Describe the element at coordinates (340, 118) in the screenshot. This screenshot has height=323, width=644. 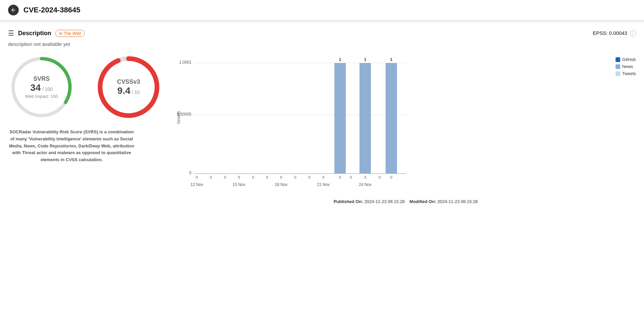
I see `bar-22nov-news` at that location.